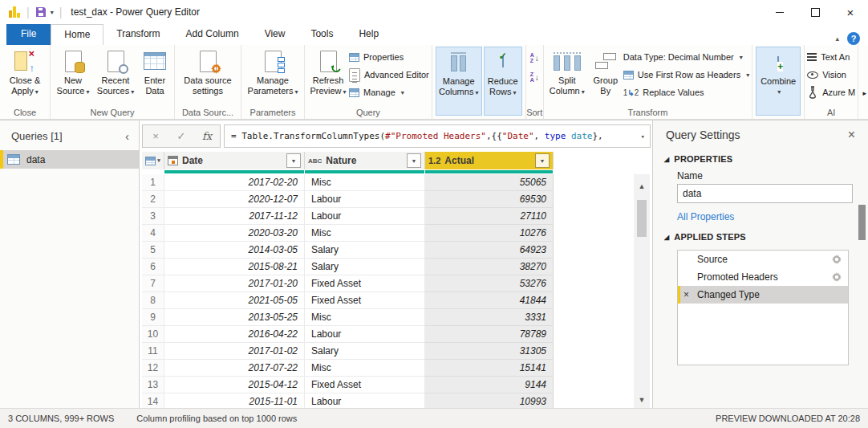  What do you see at coordinates (761, 234) in the screenshot?
I see `applied-steps-section-header: ◢ APPLIED STEPS` at bounding box center [761, 234].